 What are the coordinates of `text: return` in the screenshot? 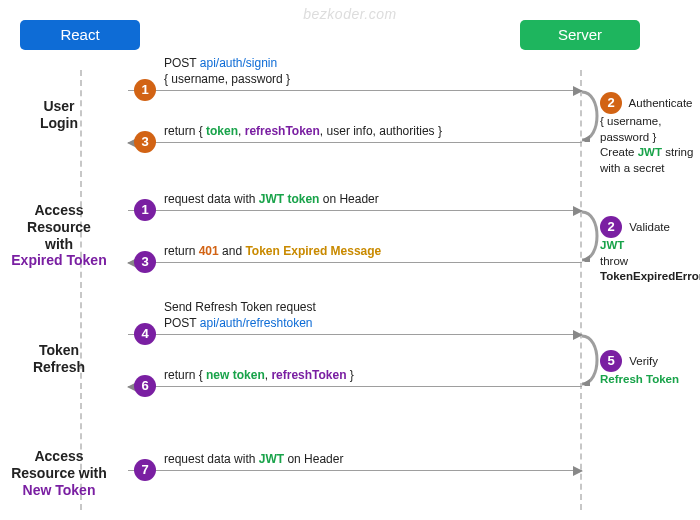 It's located at (182, 251).